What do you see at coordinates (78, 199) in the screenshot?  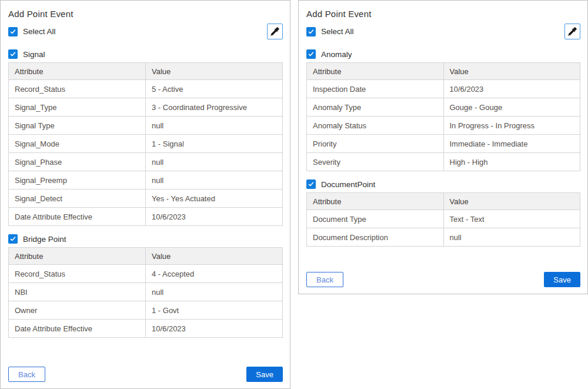 I see `attribute-cell: Signal_Detect` at bounding box center [78, 199].